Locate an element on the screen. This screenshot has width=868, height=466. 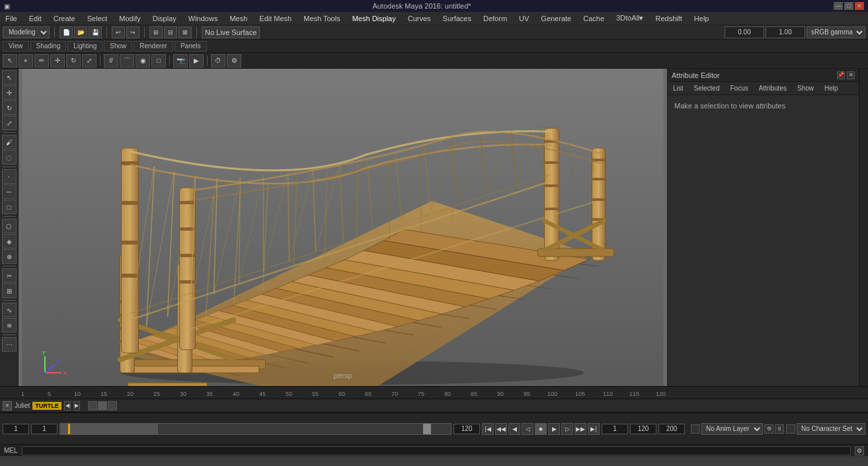
menu-file: File is located at coordinates (11, 19).